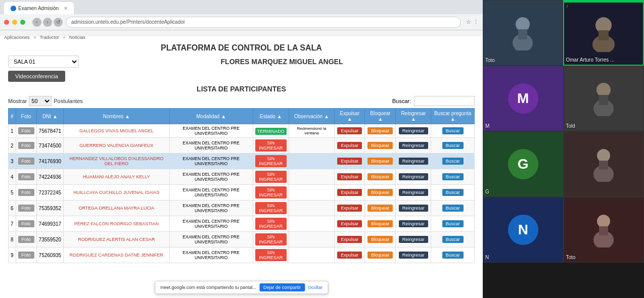 The width and height of the screenshot is (644, 298). What do you see at coordinates (563, 98) in the screenshot?
I see `video-row-2: M M Told` at bounding box center [563, 98].